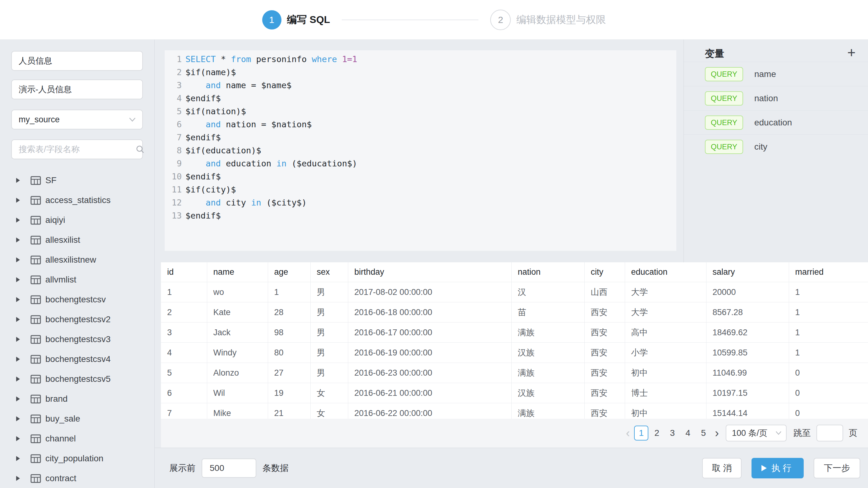 The image size is (868, 488). Describe the element at coordinates (229, 468) in the screenshot. I see `row-limit-input` at that location.